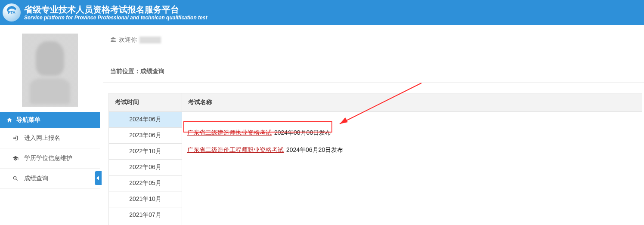 Image resolution: width=644 pixels, height=225 pixels. I want to click on sidebar-collapse-handle, so click(98, 178).